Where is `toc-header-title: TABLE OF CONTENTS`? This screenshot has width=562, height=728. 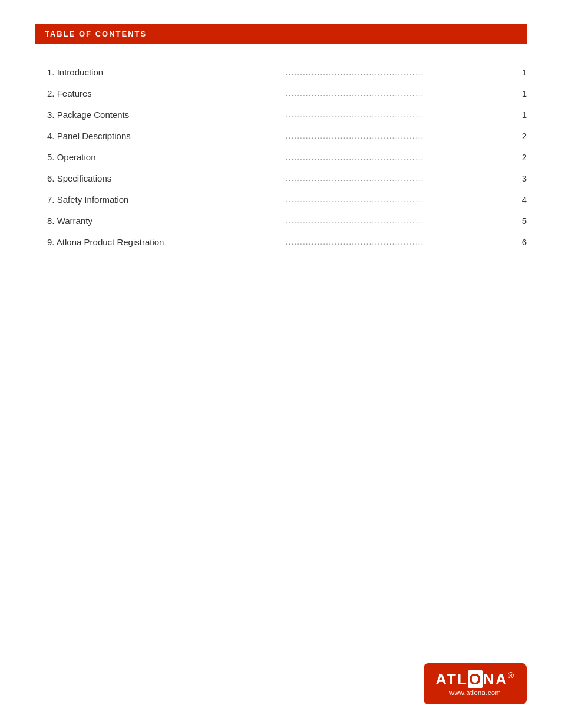
toc-header-title: TABLE OF CONTENTS is located at coordinates (95, 34).